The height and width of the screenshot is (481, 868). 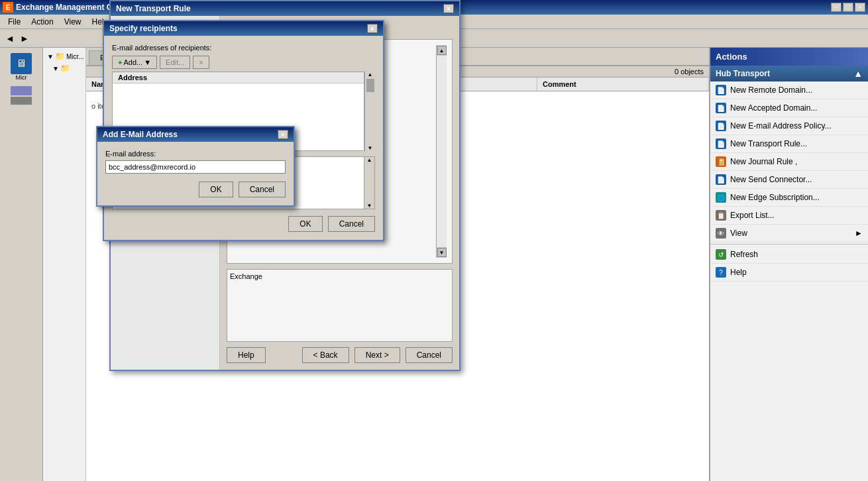 I want to click on wizard-description-area: Exchange, so click(x=339, y=305).